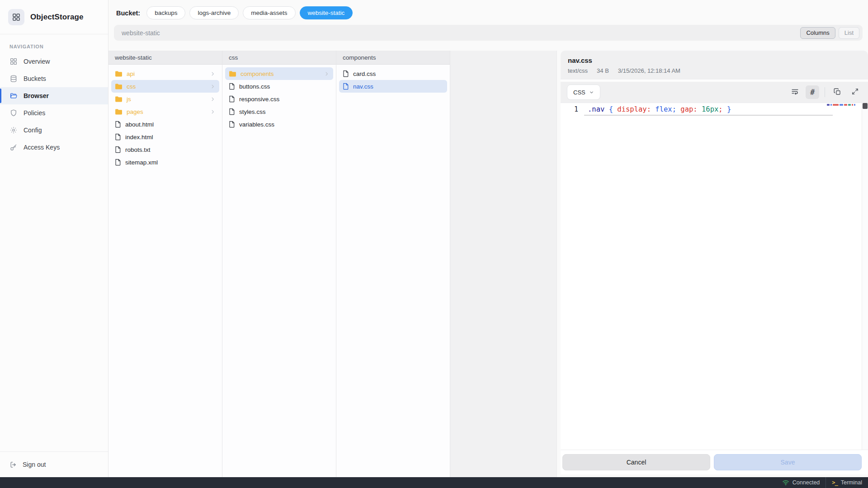 This screenshot has height=488, width=868. I want to click on code-token: {, so click(613, 109).